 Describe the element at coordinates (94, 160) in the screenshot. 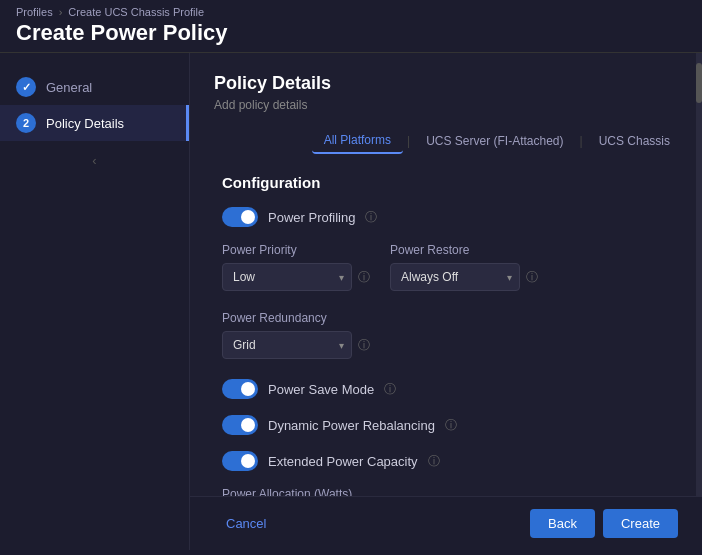

I see `sidebar-collapse-button: ‹` at that location.